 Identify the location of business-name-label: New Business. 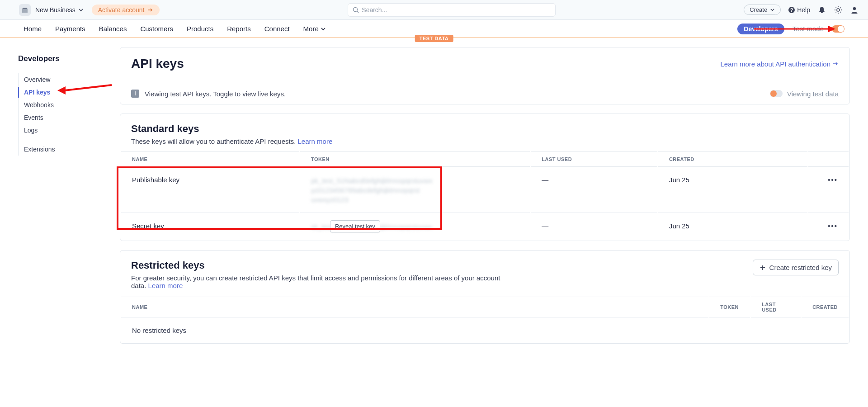
(55, 10).